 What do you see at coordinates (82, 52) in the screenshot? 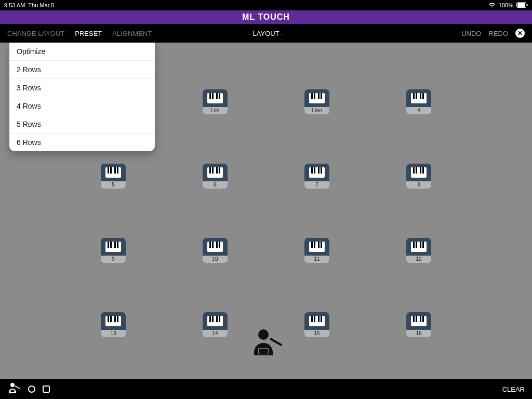
I see `preset-item-optimize: Optimize` at bounding box center [82, 52].